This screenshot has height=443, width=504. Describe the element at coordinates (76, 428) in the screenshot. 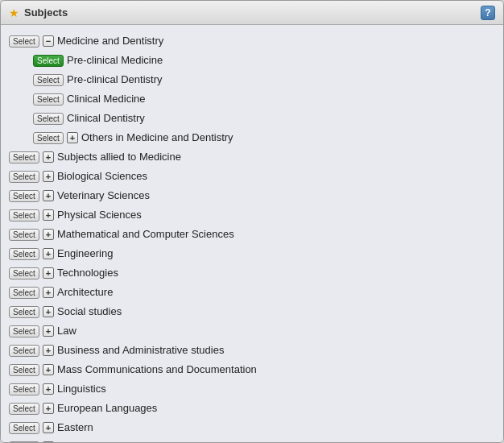

I see `label-item-14: Eastern` at that location.